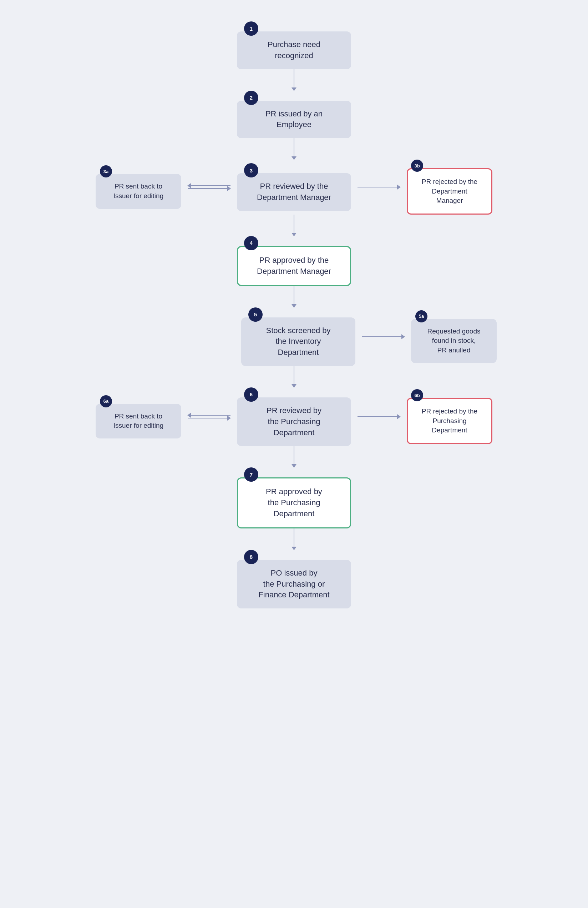 The height and width of the screenshot is (908, 588). What do you see at coordinates (454, 336) in the screenshot?
I see `step-5a-wrapper: 5a Requested goods found in stock, PR an…` at bounding box center [454, 336].